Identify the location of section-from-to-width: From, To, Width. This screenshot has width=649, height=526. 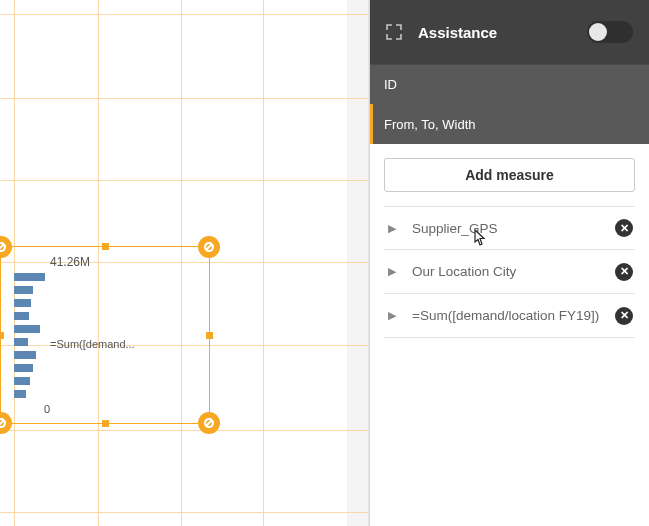
(510, 124).